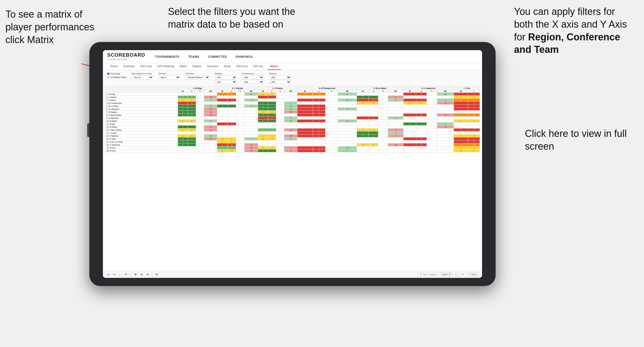  What do you see at coordinates (226, 78) in the screenshot?
I see `region-select-1: N/A` at bounding box center [226, 78].